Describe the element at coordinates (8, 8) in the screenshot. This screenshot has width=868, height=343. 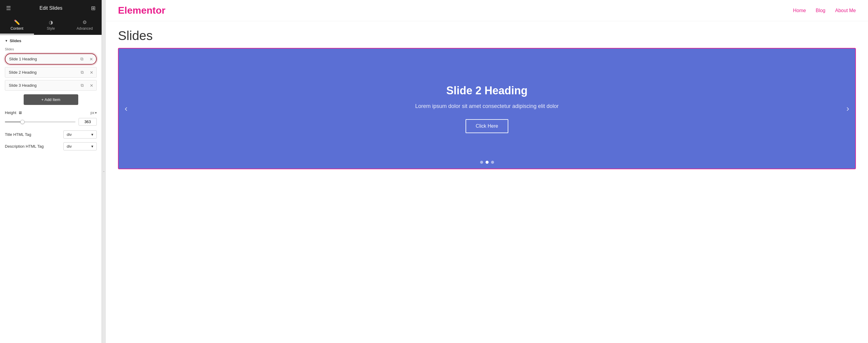
I see `hamburger-icon: ☰` at that location.